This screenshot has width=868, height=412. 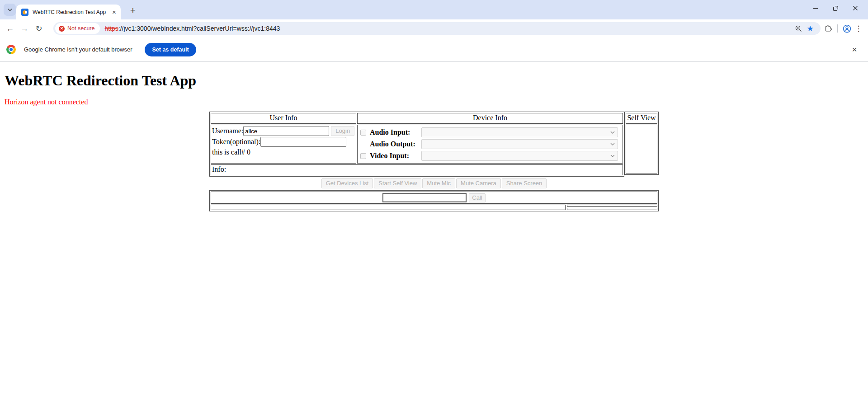 What do you see at coordinates (396, 144) in the screenshot?
I see `audio-output-label: Audio Output:` at bounding box center [396, 144].